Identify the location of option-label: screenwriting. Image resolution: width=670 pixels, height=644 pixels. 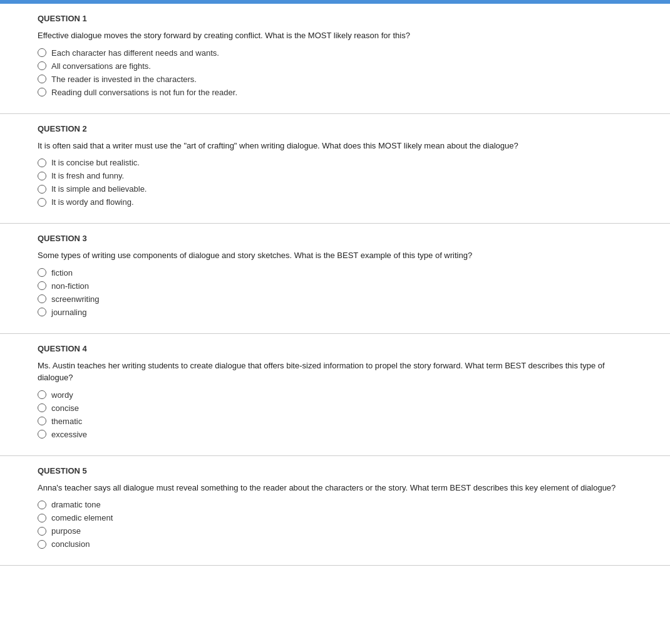
(75, 299).